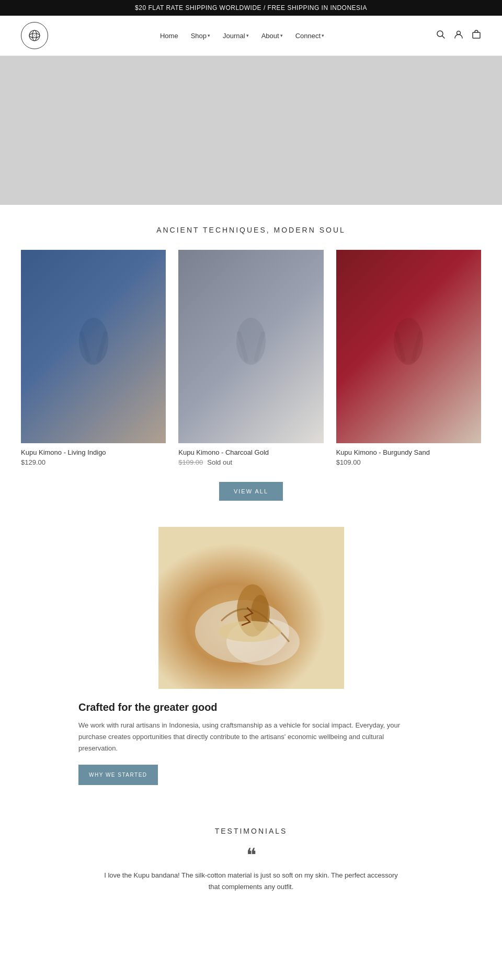 This screenshot has width=502, height=980. Describe the element at coordinates (476, 36) in the screenshot. I see `cart-icon` at that location.